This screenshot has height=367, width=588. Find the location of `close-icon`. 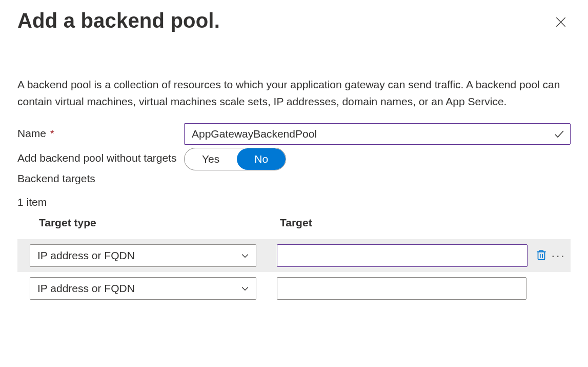

close-icon is located at coordinates (561, 22).